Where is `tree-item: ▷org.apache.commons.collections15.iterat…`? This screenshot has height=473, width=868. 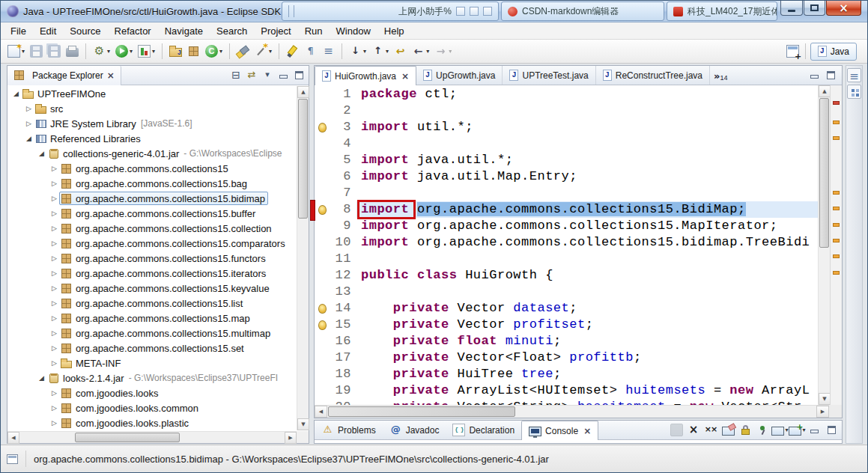
tree-item: ▷org.apache.commons.collections15.iterat… is located at coordinates (152, 273).